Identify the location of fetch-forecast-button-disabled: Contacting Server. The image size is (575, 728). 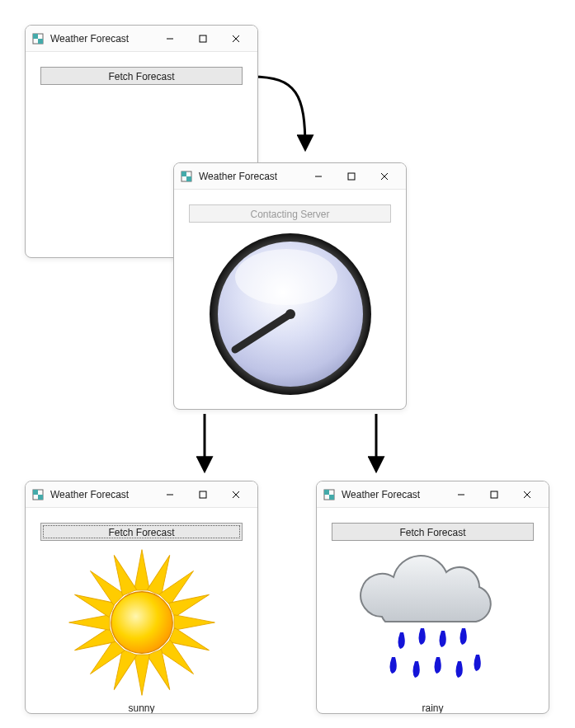
(290, 214).